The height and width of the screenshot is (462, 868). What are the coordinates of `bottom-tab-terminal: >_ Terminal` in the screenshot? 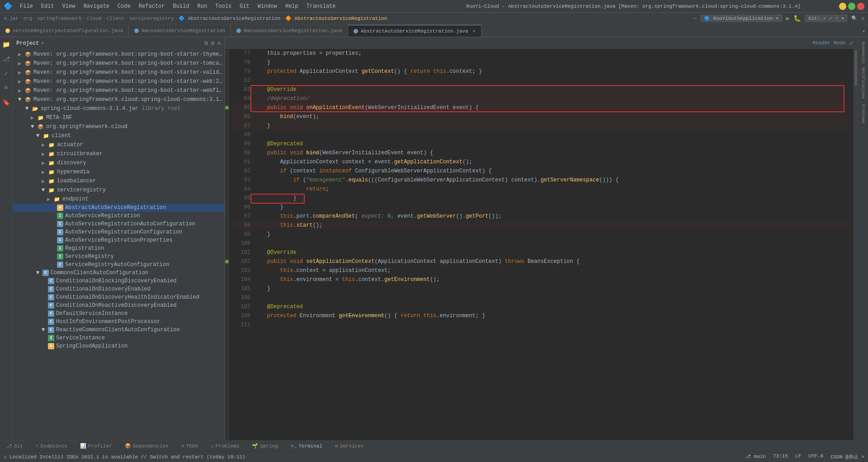 It's located at (307, 446).